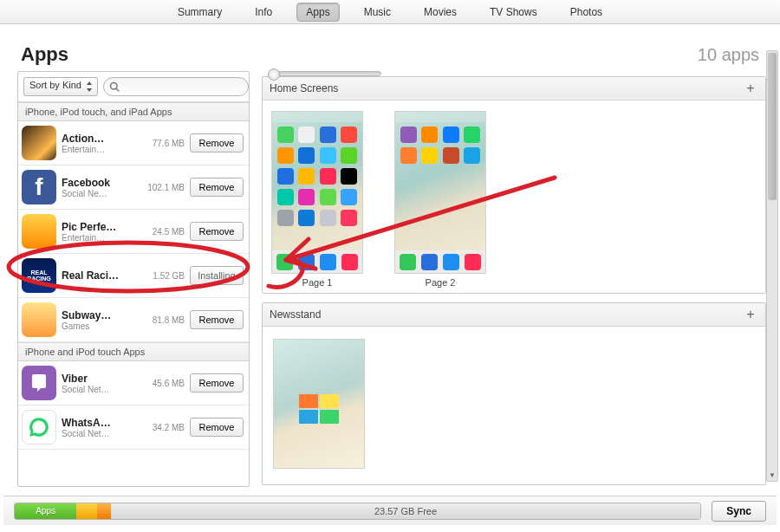  I want to click on phone-screenshot, so click(317, 192).